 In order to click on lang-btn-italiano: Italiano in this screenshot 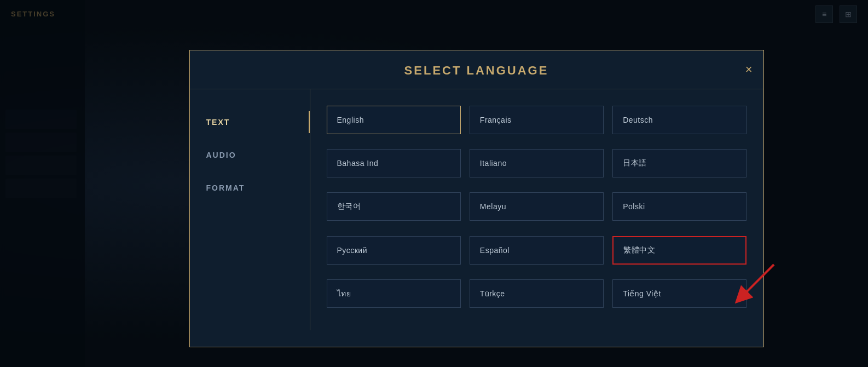, I will do `click(536, 163)`.